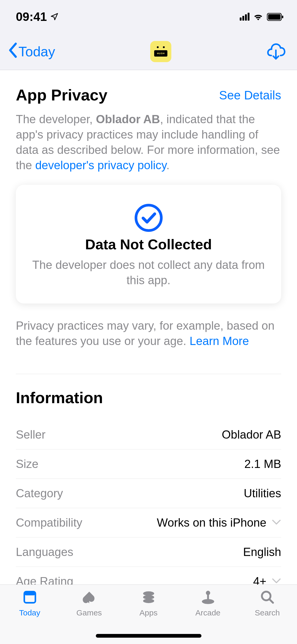  What do you see at coordinates (263, 464) in the screenshot?
I see `info-value: 2.1 MB` at bounding box center [263, 464].